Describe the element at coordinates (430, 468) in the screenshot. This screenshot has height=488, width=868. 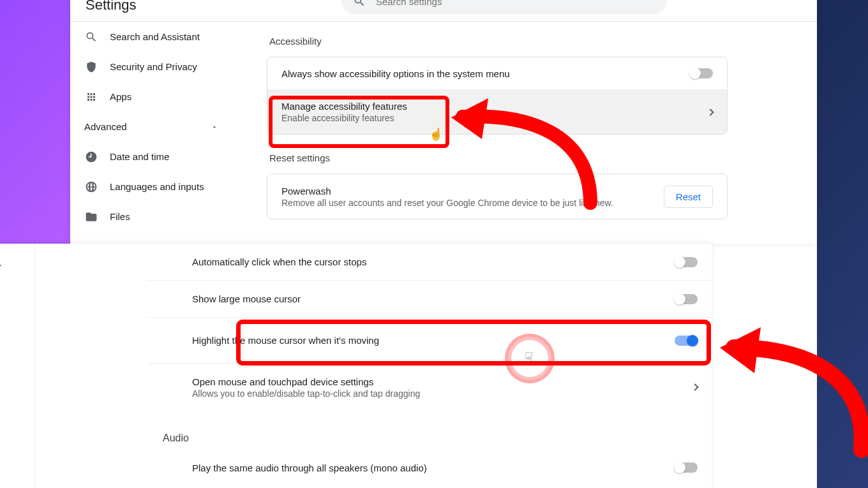
I see `row-mono-audio: Play the same audio through all speakers…` at that location.